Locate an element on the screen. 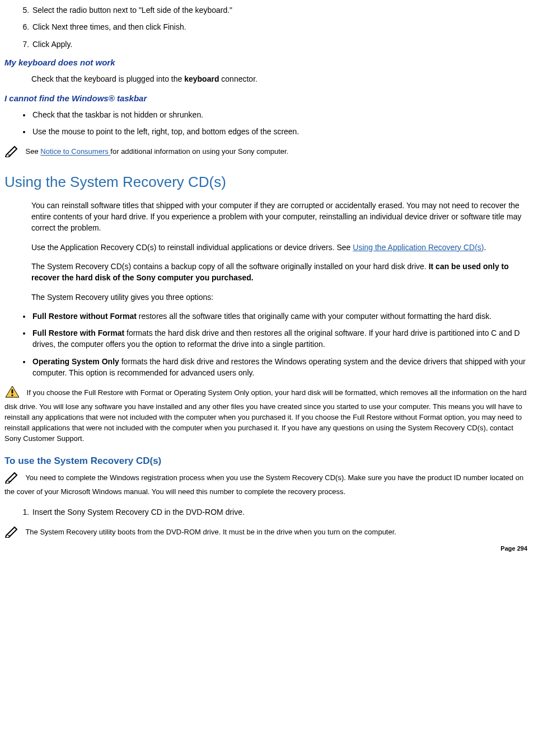 Image resolution: width=534 pixels, height=756 pixels. list-item-text: Click Apply. is located at coordinates (53, 44).